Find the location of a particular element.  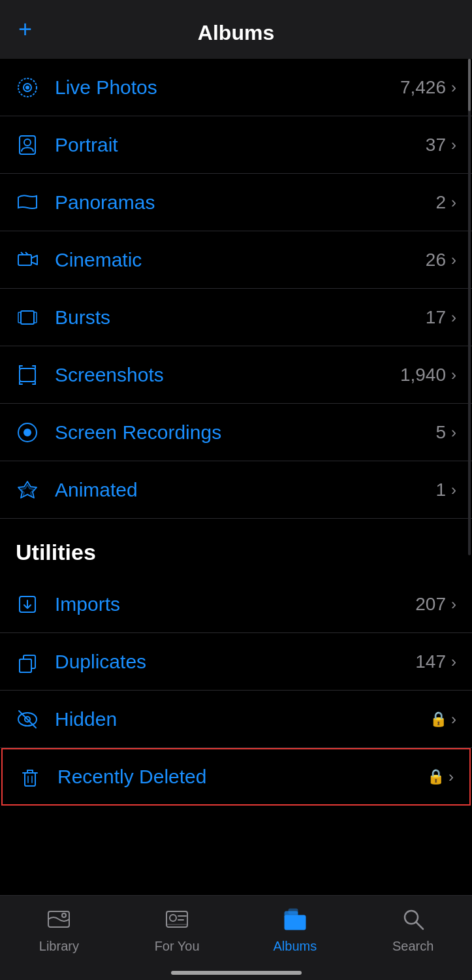

cinematic-label: Cinematic is located at coordinates (240, 260).